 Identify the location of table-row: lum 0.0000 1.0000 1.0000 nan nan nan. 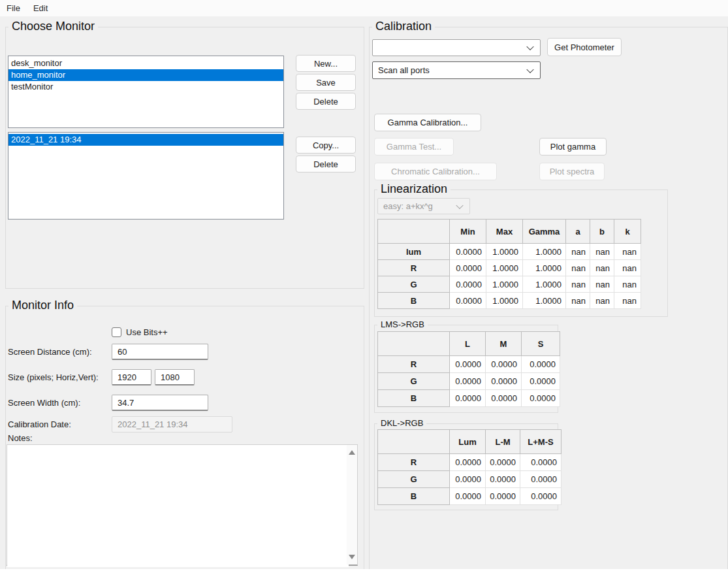
(509, 252).